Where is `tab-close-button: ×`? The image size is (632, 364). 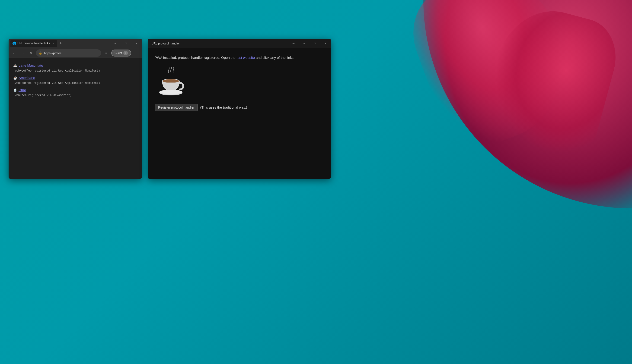 tab-close-button: × is located at coordinates (53, 44).